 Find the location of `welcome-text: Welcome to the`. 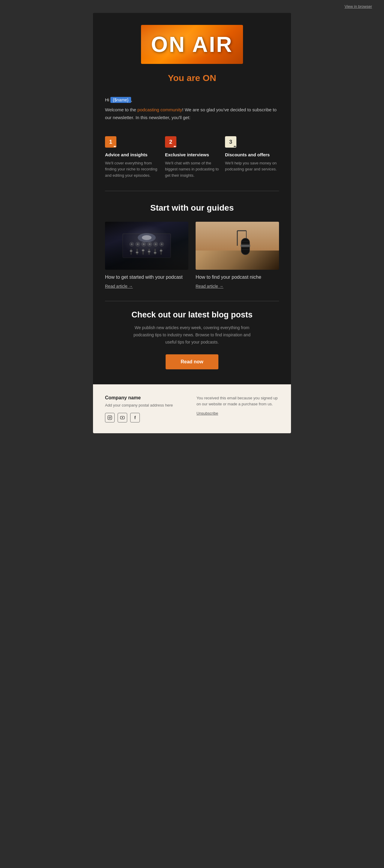

welcome-text: Welcome to the is located at coordinates (121, 110).